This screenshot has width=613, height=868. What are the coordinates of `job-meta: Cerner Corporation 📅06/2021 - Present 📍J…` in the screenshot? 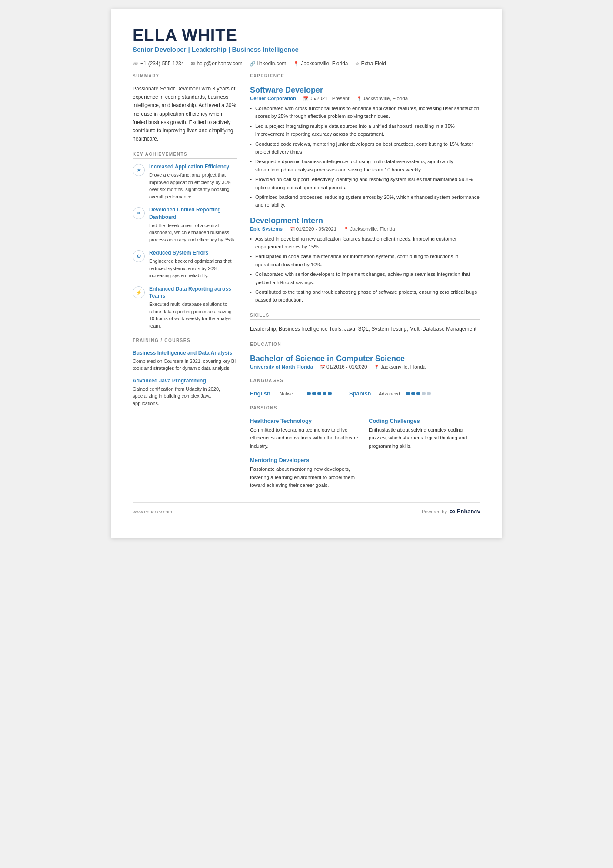 It's located at (365, 98).